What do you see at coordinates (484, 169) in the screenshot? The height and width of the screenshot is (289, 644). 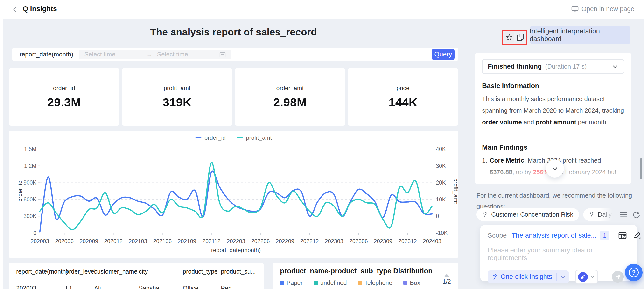 I see `finding-number: 1.` at bounding box center [484, 169].